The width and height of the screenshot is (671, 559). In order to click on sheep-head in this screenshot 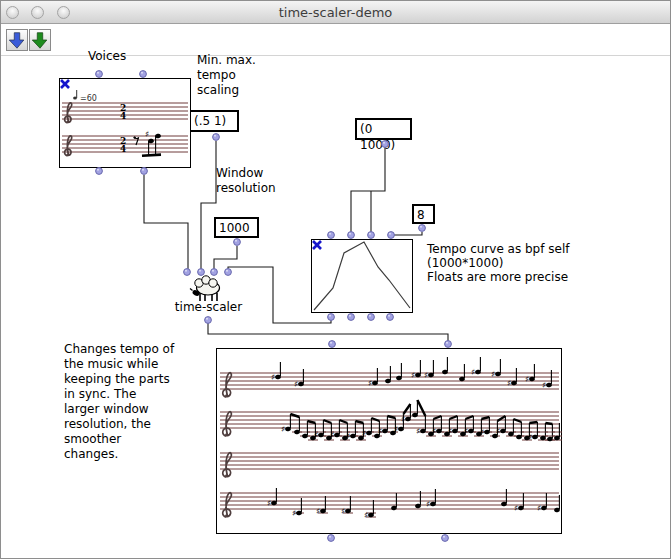, I will do `click(196, 293)`.